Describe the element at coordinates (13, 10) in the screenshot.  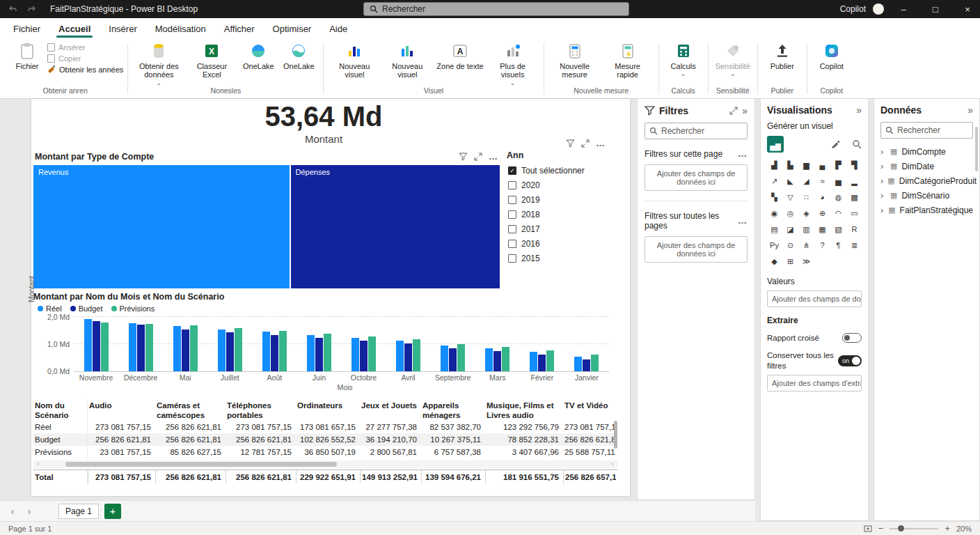
I see `undo-icon` at that location.